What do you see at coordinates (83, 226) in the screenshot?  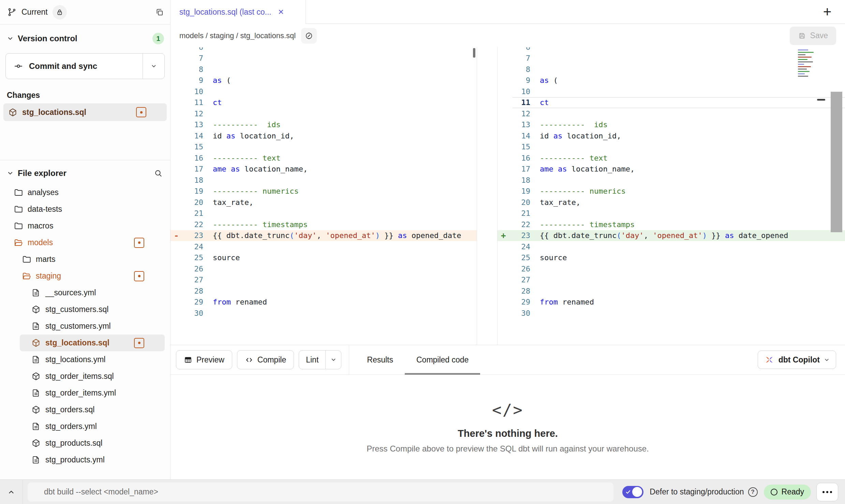 I see `tree-item: macros` at bounding box center [83, 226].